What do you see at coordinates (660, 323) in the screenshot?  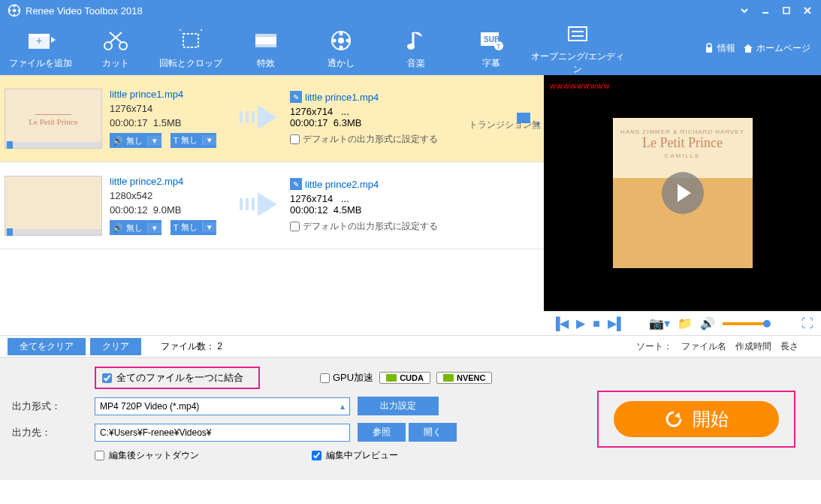 I see `snapshot-button: 📷▾` at bounding box center [660, 323].